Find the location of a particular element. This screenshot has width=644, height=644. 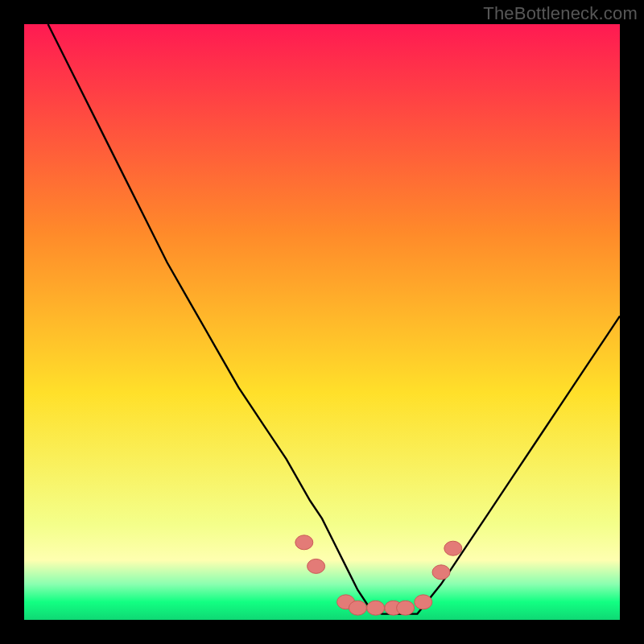

attribution-text: TheBottleneck.com is located at coordinates (560, 14).